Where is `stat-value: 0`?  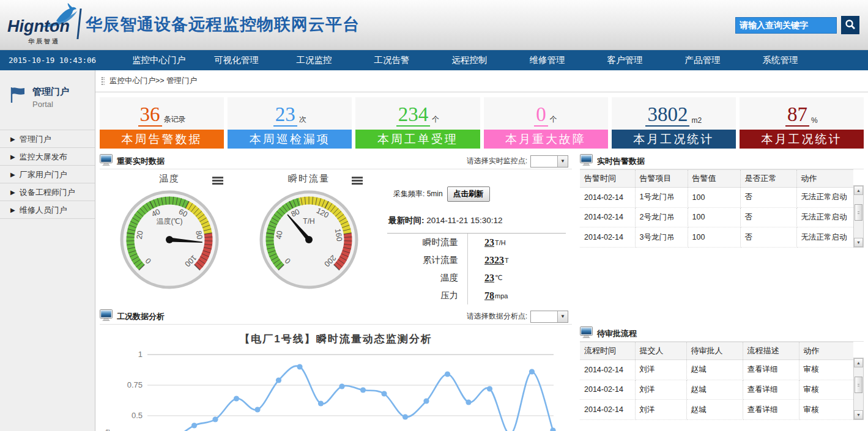
stat-value: 0 is located at coordinates (541, 116).